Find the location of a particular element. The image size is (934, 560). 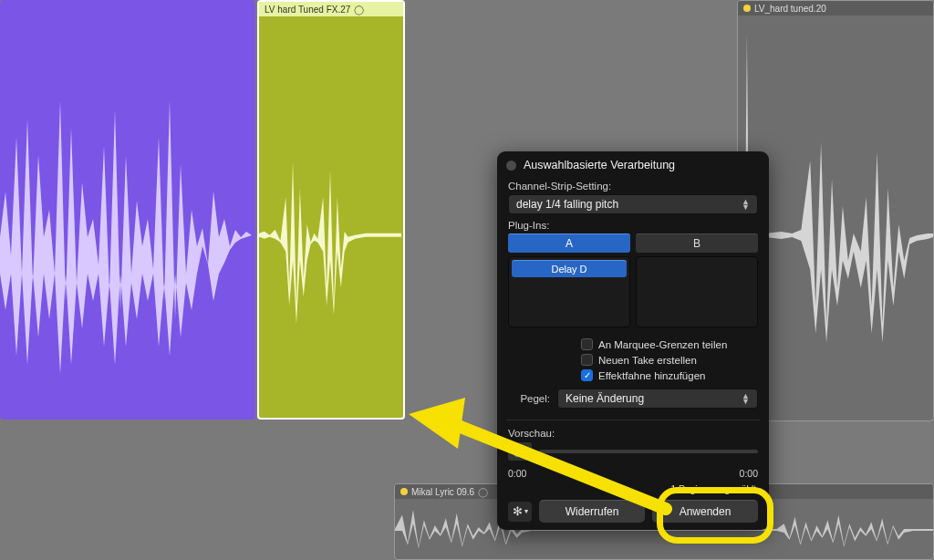

checkbox-newtake-label: Neuen Take erstellen is located at coordinates (648, 360).